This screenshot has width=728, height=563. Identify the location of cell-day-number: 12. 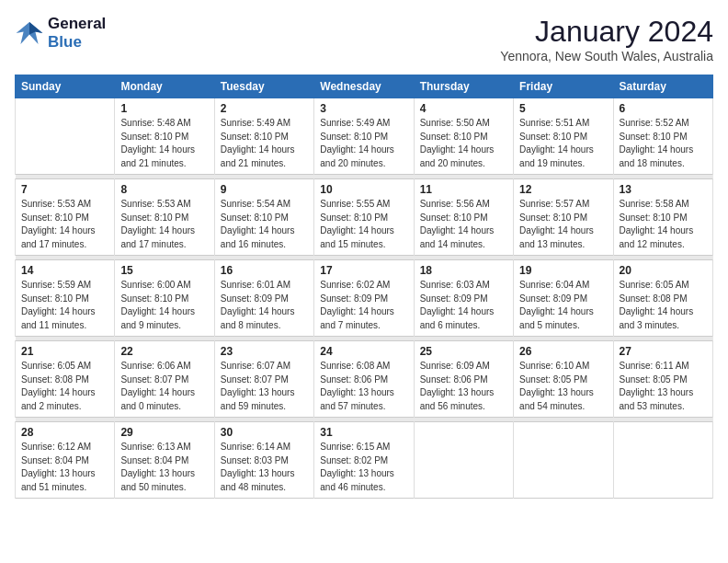
(563, 190).